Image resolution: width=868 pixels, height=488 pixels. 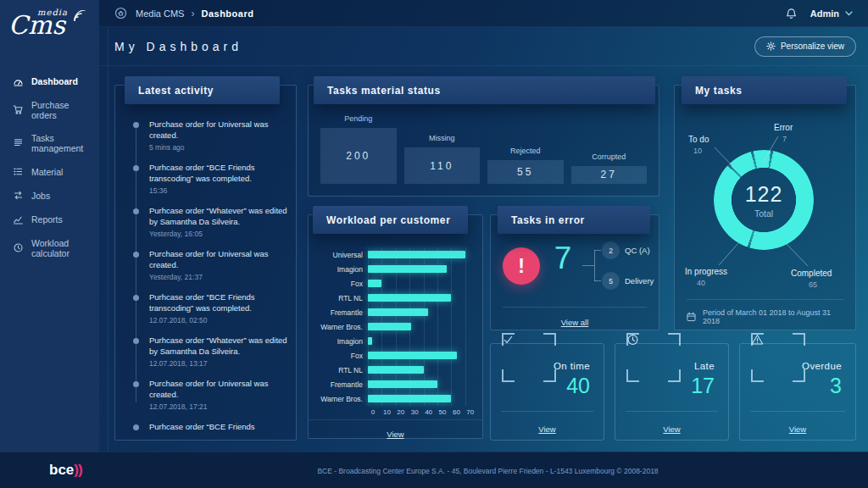 I want to click on workload-calculator-icon, so click(x=19, y=247).